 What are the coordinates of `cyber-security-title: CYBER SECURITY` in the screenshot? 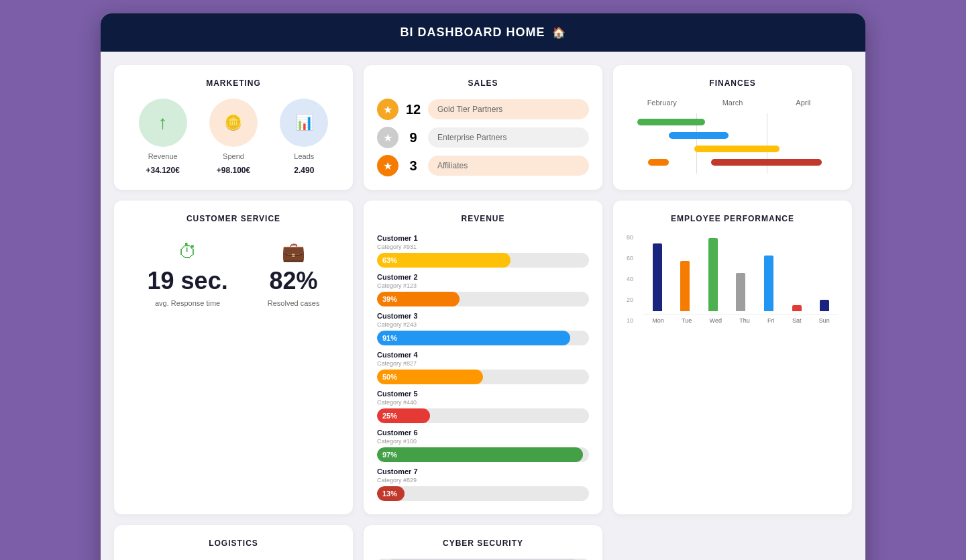 It's located at (483, 543).